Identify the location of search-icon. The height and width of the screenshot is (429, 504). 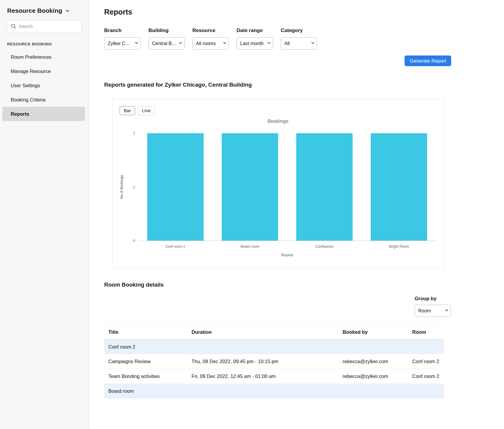
(14, 26).